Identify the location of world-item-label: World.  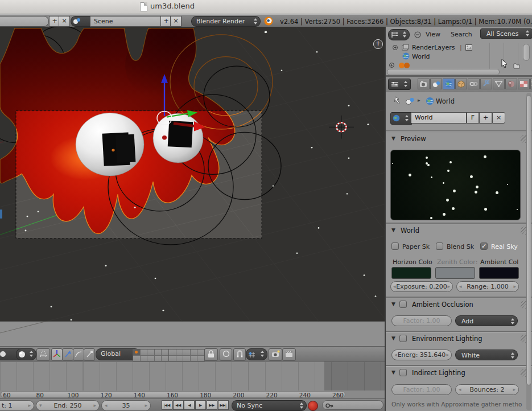
(421, 57).